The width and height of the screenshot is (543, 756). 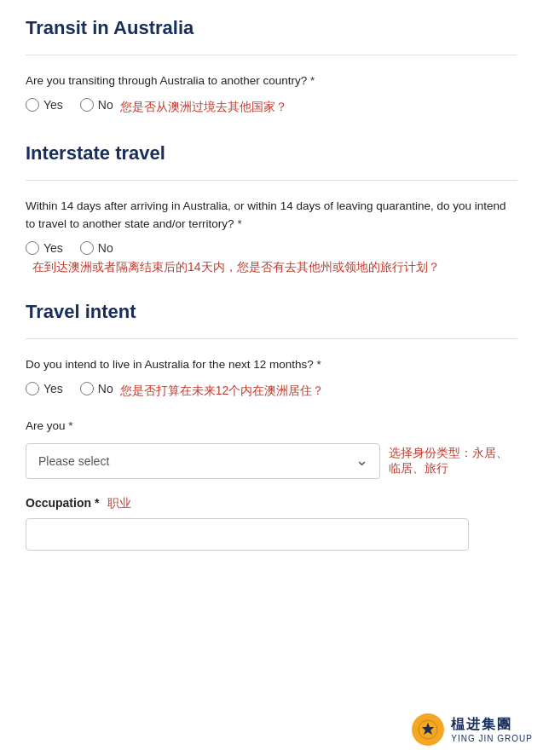 I want to click on travel-no-option: No, so click(x=97, y=389).